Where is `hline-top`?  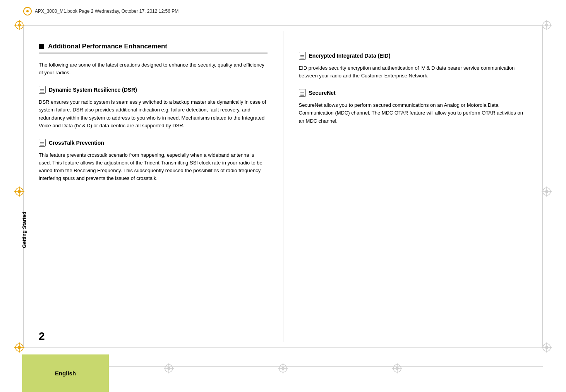 hline-top is located at coordinates (283, 26).